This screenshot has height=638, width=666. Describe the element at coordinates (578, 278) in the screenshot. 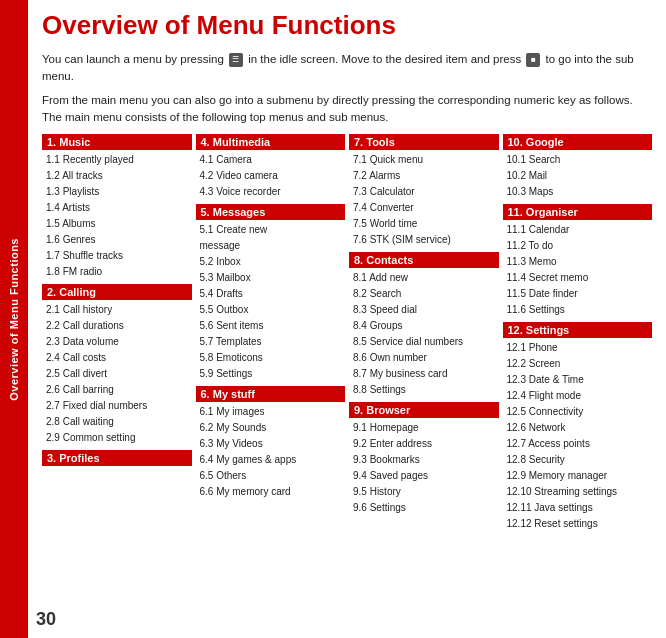

I see `list-item: 11.4 Secret memo` at that location.